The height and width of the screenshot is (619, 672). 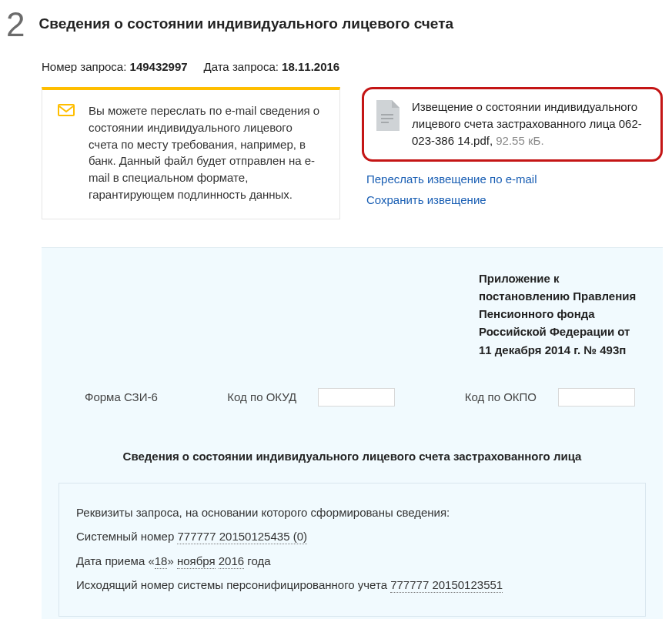 What do you see at coordinates (246, 20) in the screenshot?
I see `page-title: Сведения о состоянии индивидуального лиц…` at bounding box center [246, 20].